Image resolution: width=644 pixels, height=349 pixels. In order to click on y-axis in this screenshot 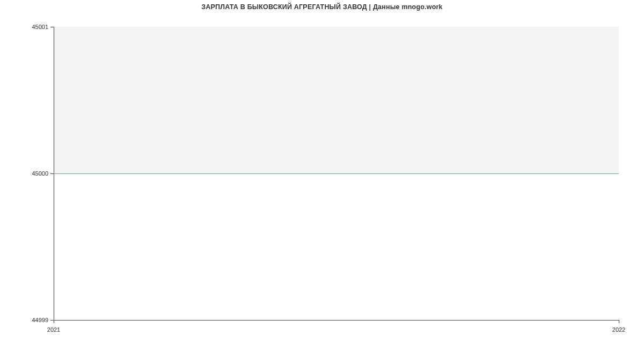, I will do `click(54, 173)`.